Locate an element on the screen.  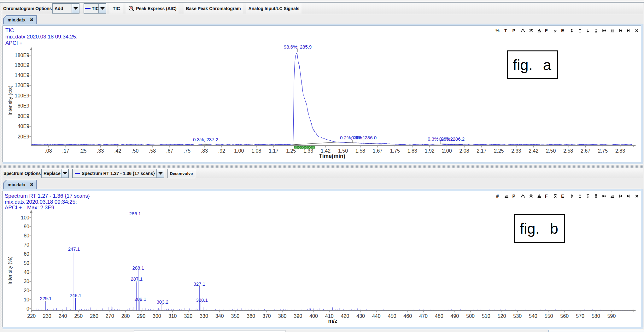
svg-text: 0.3%; 237.2 is located at coordinates (206, 139).